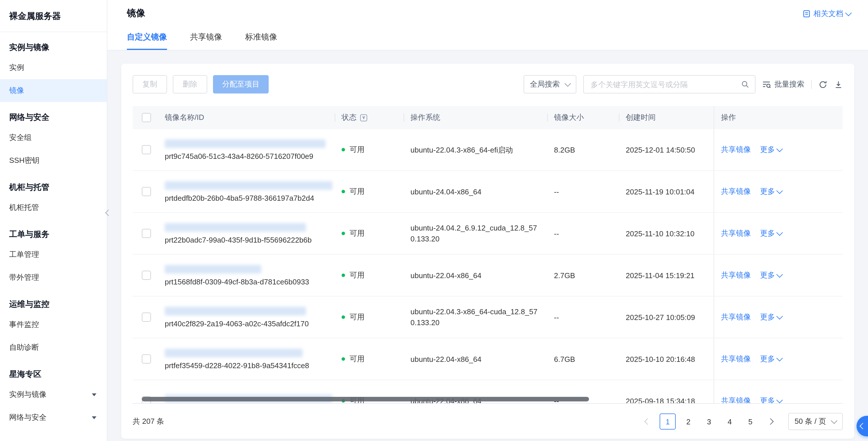  Describe the element at coordinates (20, 138) in the screenshot. I see `sidebar-item-label: 安全组` at that location.